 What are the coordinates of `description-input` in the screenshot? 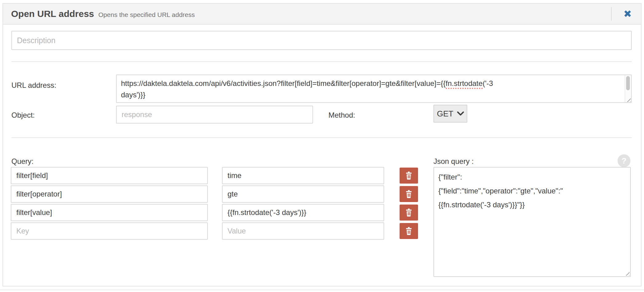 It's located at (321, 40).